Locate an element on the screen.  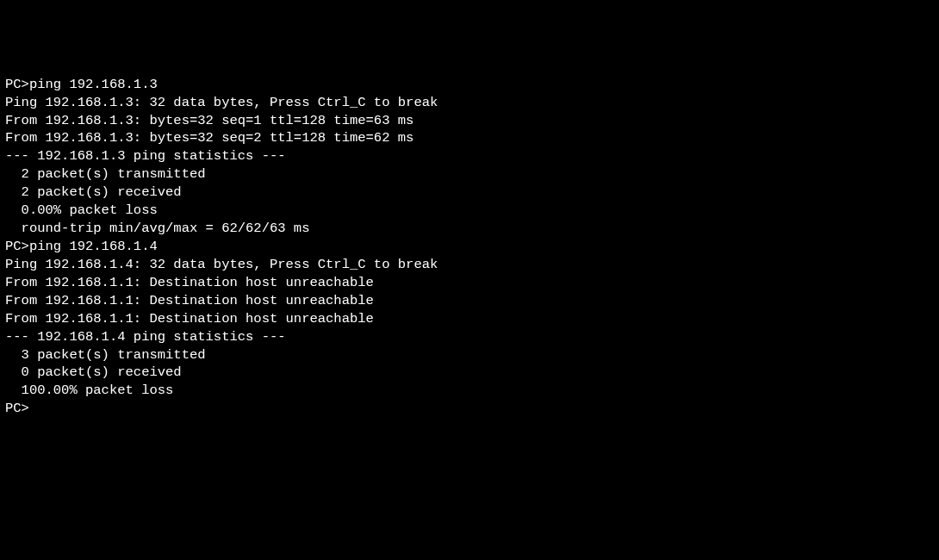
output-line: --- 192.168.1.3 ping statistics --- is located at coordinates (470, 157).